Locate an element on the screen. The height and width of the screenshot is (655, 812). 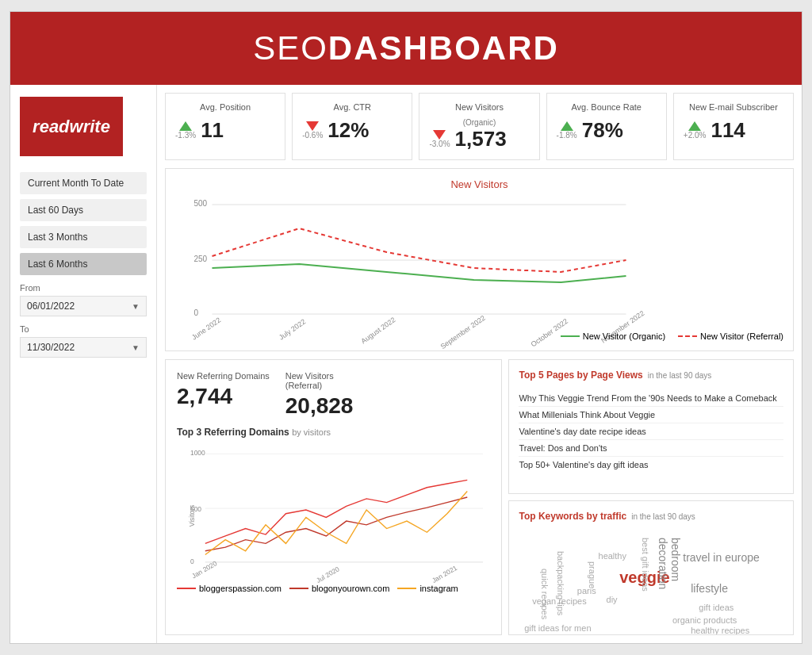
keywords-cloud: veggie bedroom decoration travel in euro… is located at coordinates (651, 584).